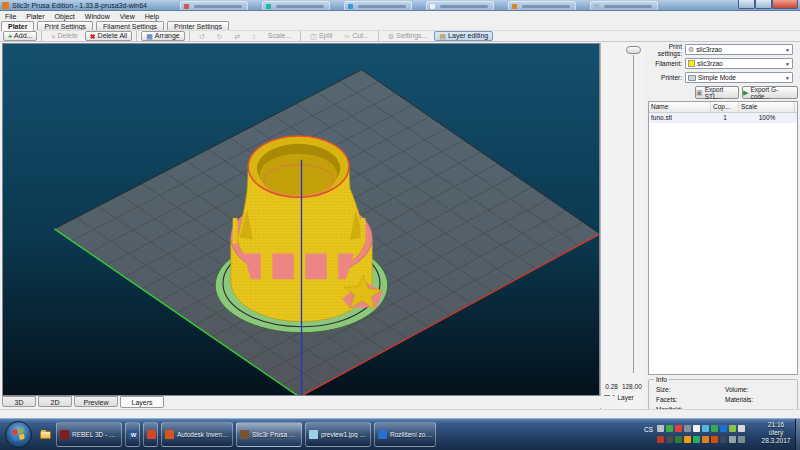 Image resolution: width=800 pixels, height=450 pixels. Describe the element at coordinates (622, 230) in the screenshot. I see `layer-editing-panel: 0.28 128.00 1 Layer` at that location.